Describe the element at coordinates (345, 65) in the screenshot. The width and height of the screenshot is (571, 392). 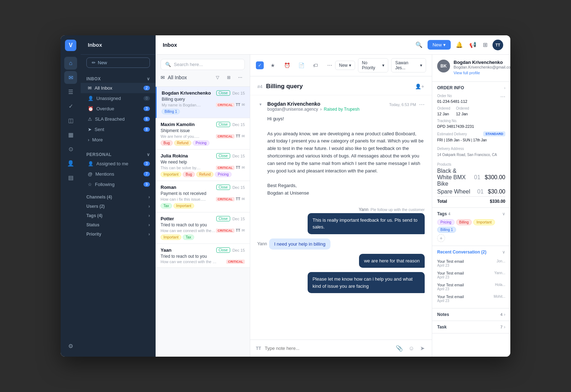
I see `status-dropdown: New ▾` at that location.